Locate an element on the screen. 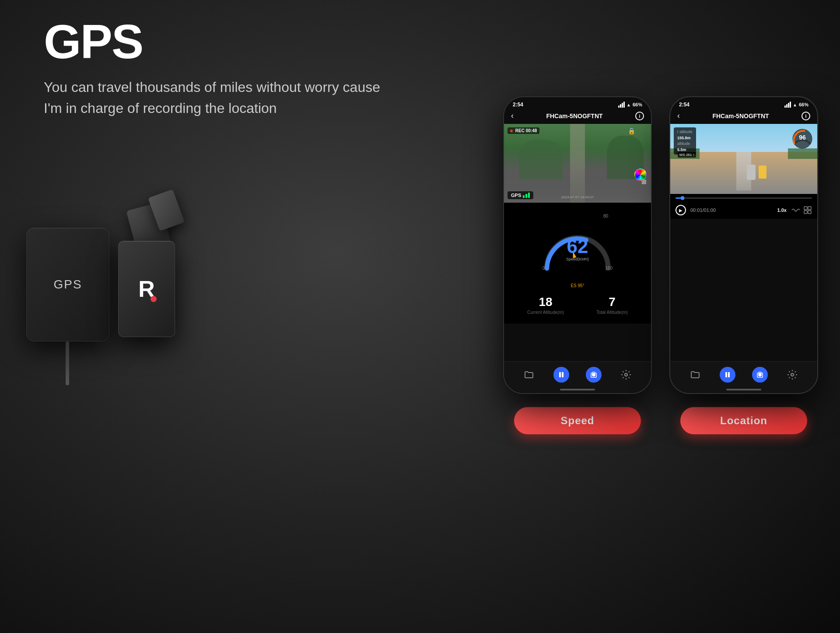 Image resolution: width=840 pixels, height=633 pixels. altitude-current-value: 18 is located at coordinates (546, 302).